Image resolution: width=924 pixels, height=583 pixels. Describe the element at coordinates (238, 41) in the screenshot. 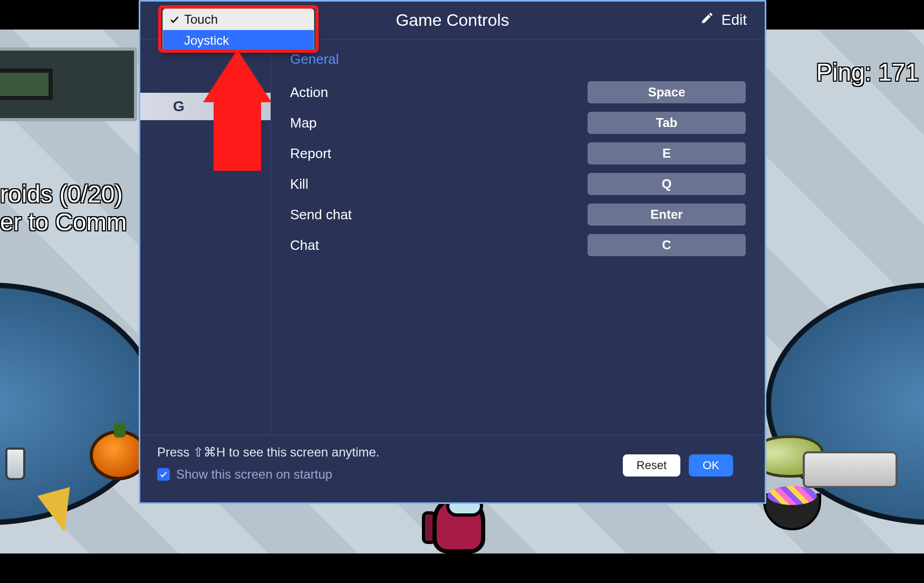

I see `dropdown-item-joystick: Joystick` at that location.